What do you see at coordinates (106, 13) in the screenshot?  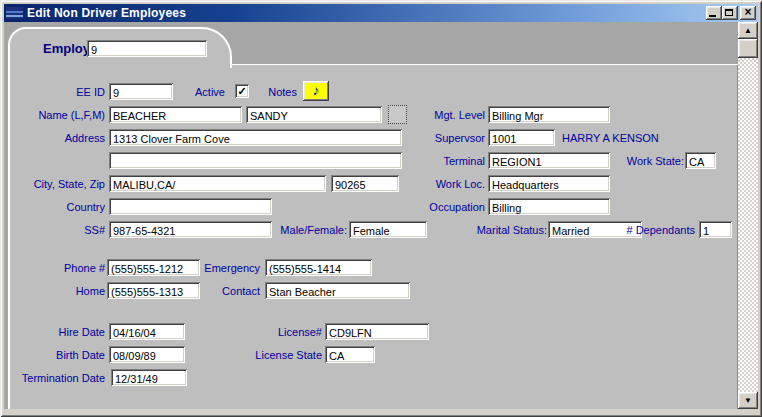 I see `window-title: Edit Non Driver Employees` at bounding box center [106, 13].